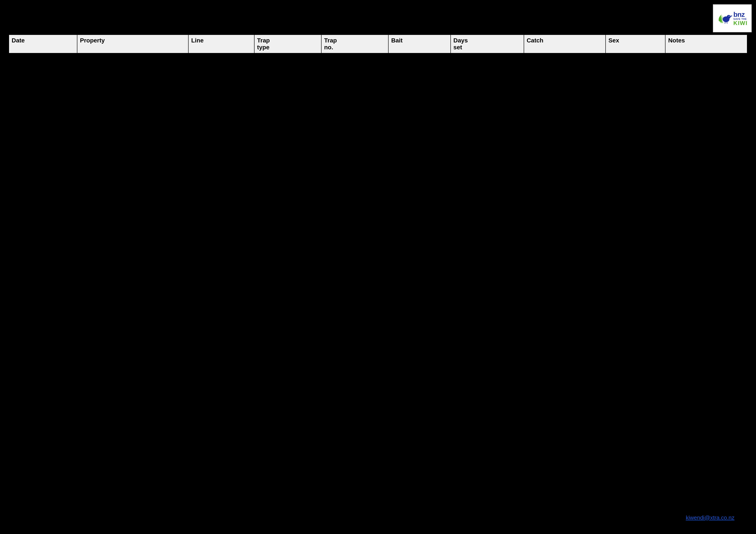 The height and width of the screenshot is (534, 756). Describe the element at coordinates (378, 44) in the screenshot. I see `trap-records-table: Date Property Line Traptype Trapno. Bait…` at that location.